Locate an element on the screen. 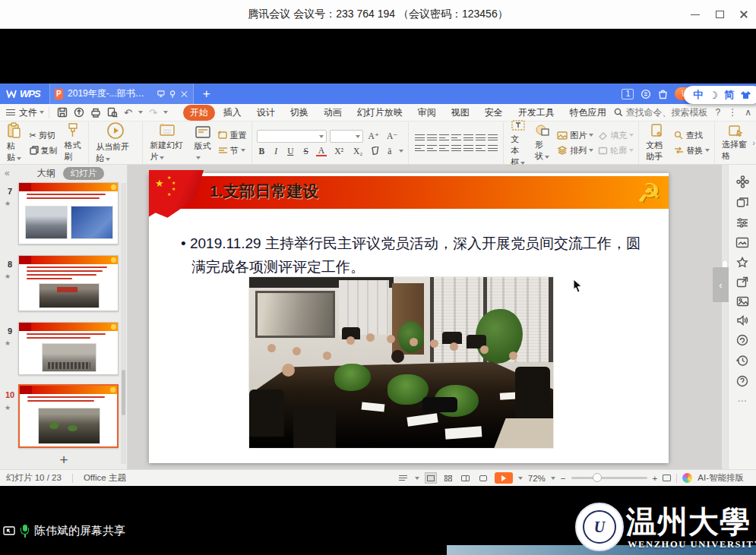 Image resolution: width=756 pixels, height=555 pixels. increase-font-button: A⁺ is located at coordinates (374, 136).